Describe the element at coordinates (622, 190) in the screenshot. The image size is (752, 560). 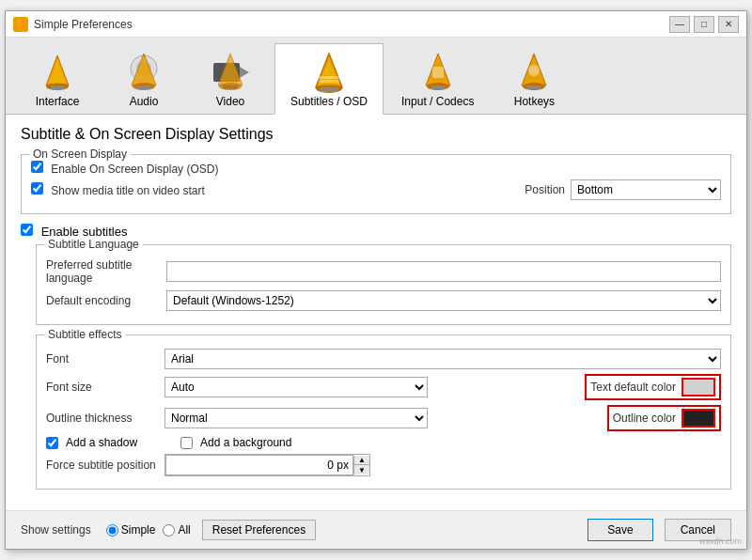
I see `position-group: Position Bottom Top Left Right` at that location.